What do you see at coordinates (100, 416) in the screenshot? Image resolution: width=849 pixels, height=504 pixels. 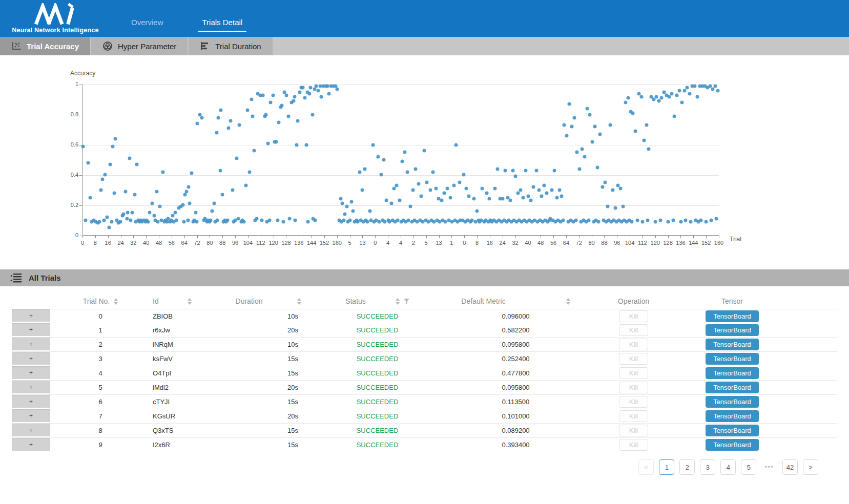 I see `cell-trial-no: 7` at bounding box center [100, 416].